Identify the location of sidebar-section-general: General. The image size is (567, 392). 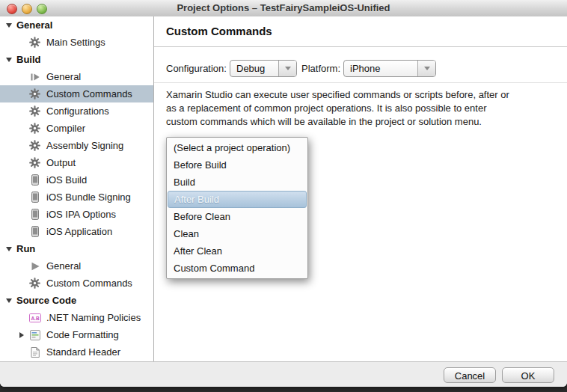
(76, 25).